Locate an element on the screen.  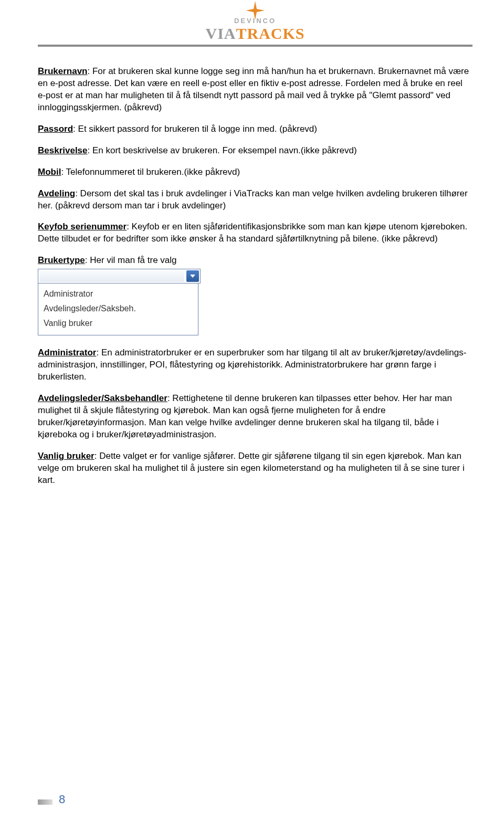
label-administrator: Administrator is located at coordinates (67, 353).